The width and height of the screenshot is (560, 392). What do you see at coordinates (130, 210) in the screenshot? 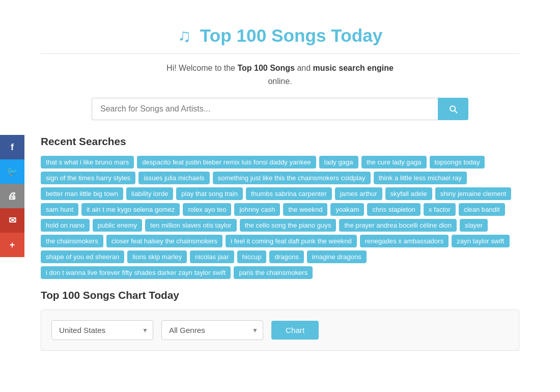
I see `recent-search-tag: it ain t me kygo selena gomez` at bounding box center [130, 210].